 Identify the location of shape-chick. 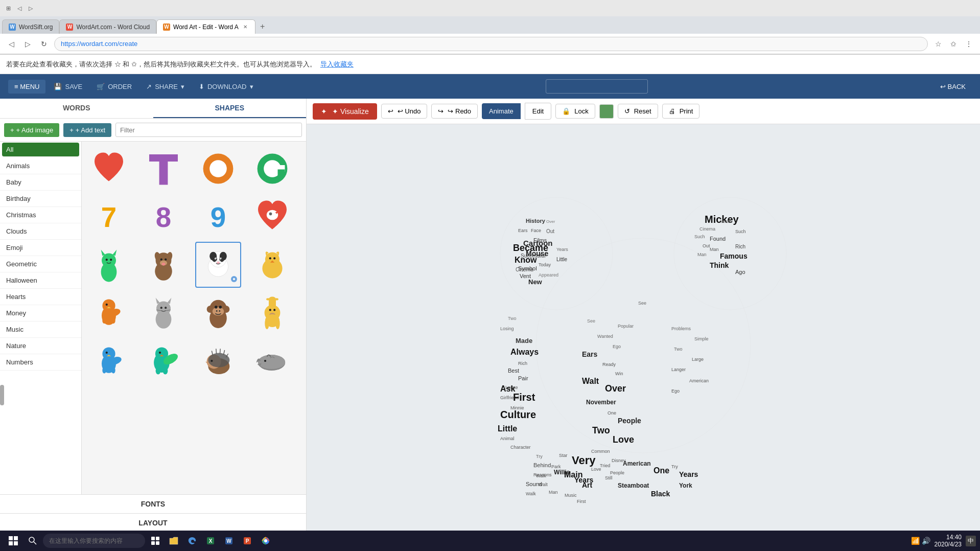
(272, 265).